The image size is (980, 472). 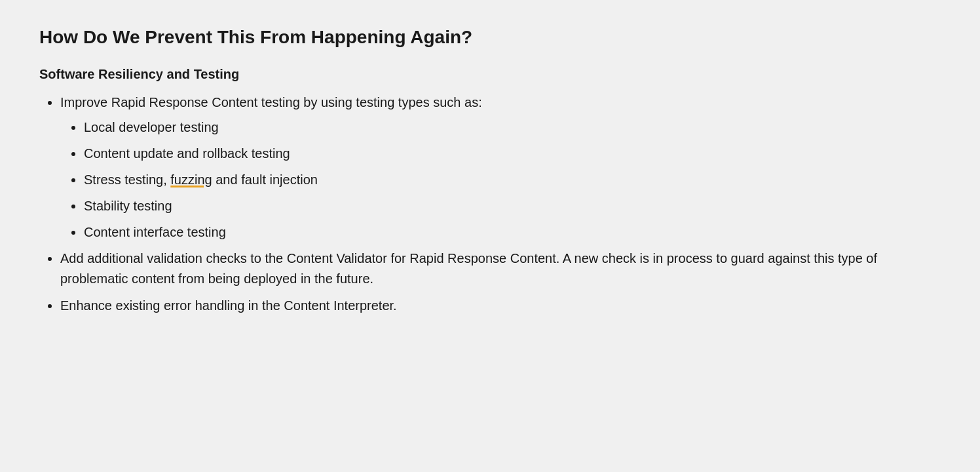 I want to click on list-item: Add additional validation checks to the …, so click(x=500, y=269).